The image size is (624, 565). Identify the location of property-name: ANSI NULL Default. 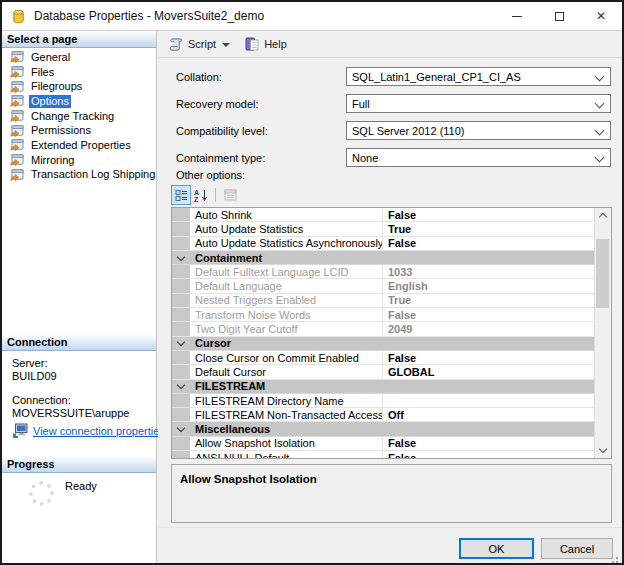
(286, 454).